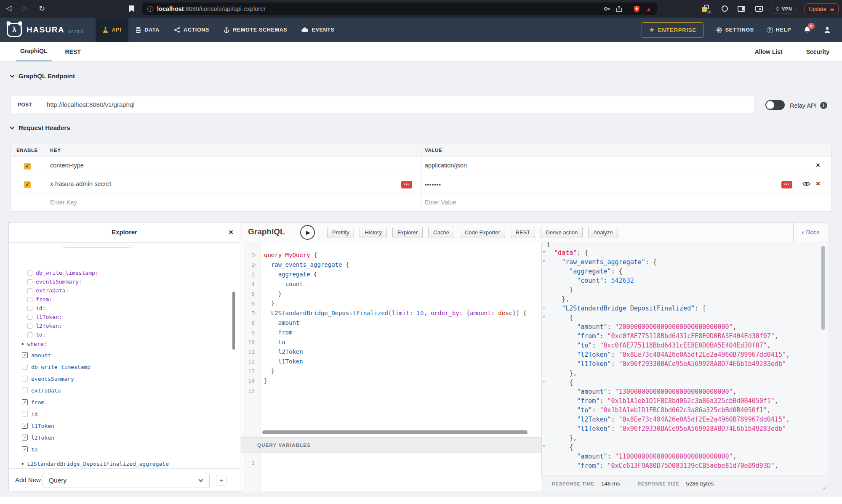  What do you see at coordinates (64, 202) in the screenshot?
I see `new-header-key-input: Enter Key` at bounding box center [64, 202].